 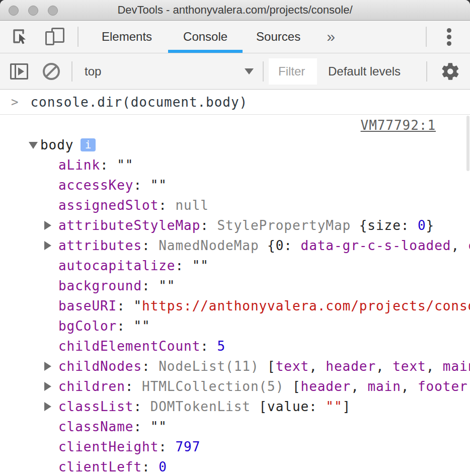 I want to click on token-num: 5, so click(x=221, y=346).